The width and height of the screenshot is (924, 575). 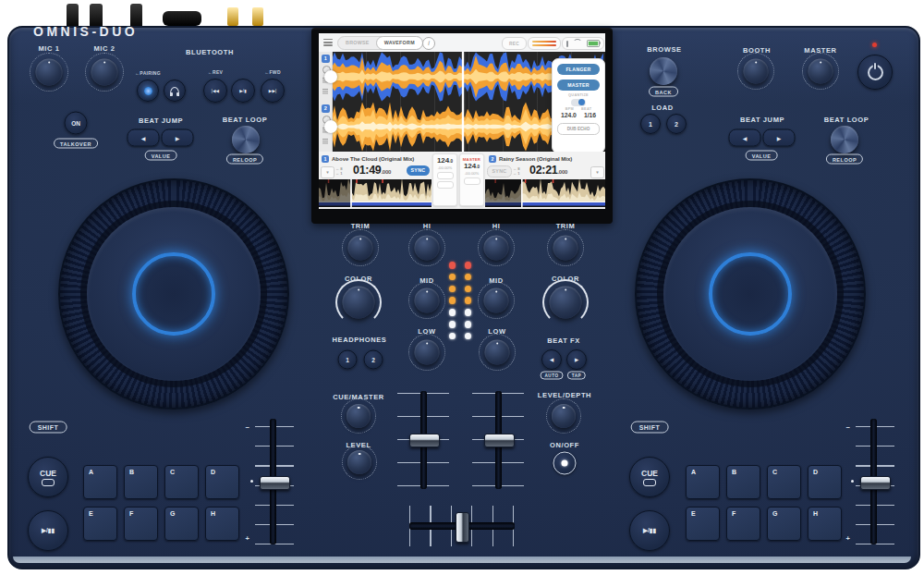 What do you see at coordinates (360, 248) in the screenshot?
I see `trim-left-knob` at bounding box center [360, 248].